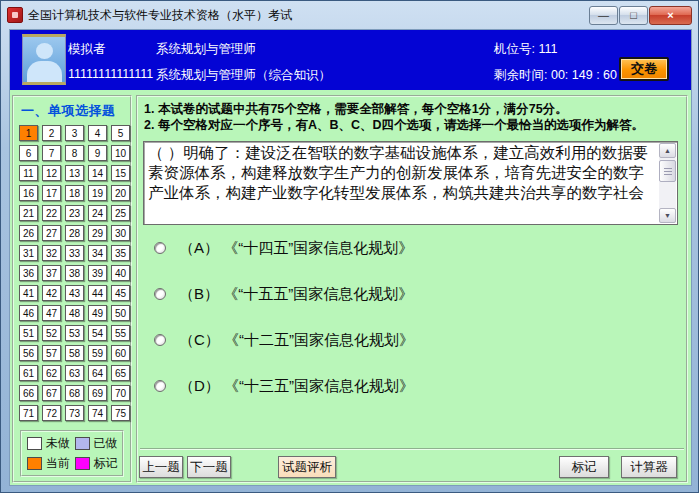  I want to click on question-cell-39: 39, so click(98, 273).